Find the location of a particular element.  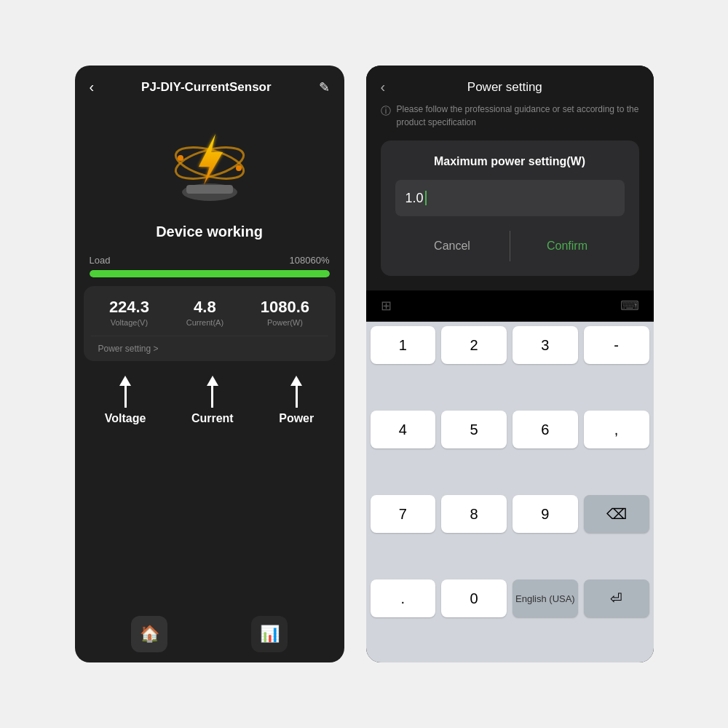

right-header: ‹ Power setting is located at coordinates (510, 84).